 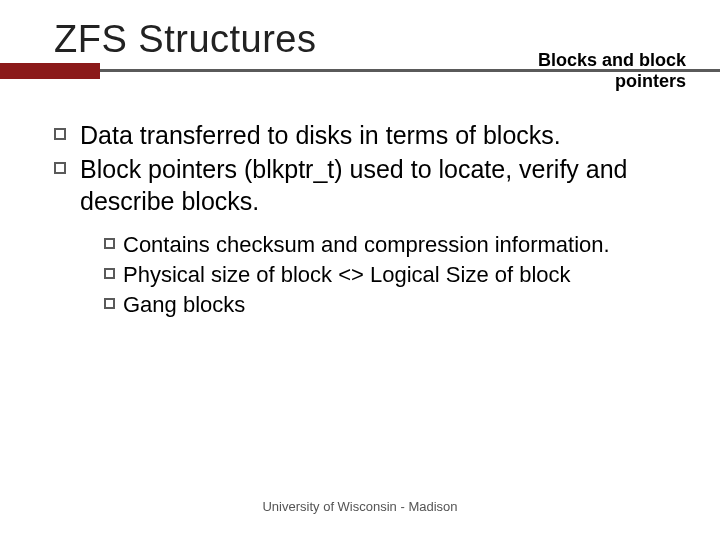 What do you see at coordinates (392, 245) in the screenshot?
I see `sub-bullet-item: Contains checksum and compression inform…` at bounding box center [392, 245].